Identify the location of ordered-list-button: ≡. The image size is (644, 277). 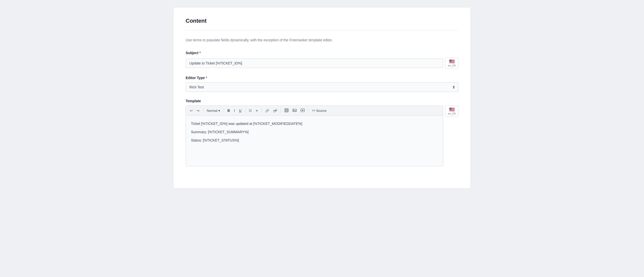
(257, 111).